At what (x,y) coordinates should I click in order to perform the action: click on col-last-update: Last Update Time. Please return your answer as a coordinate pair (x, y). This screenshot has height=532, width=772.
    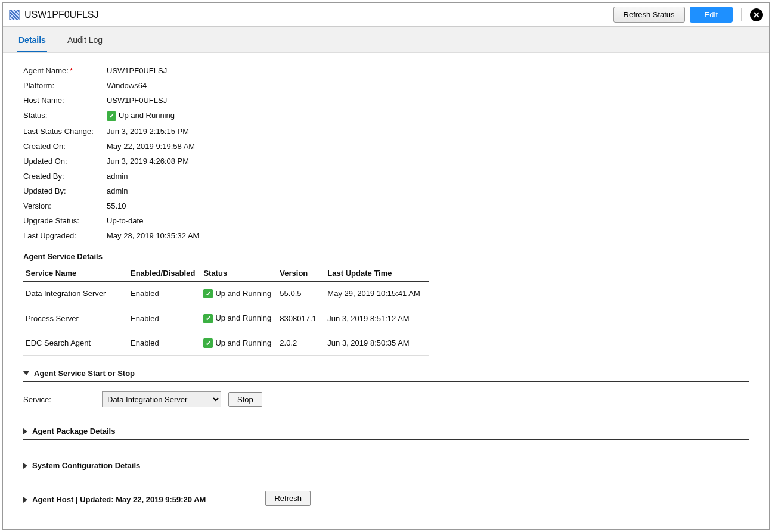
    Looking at the image, I should click on (378, 273).